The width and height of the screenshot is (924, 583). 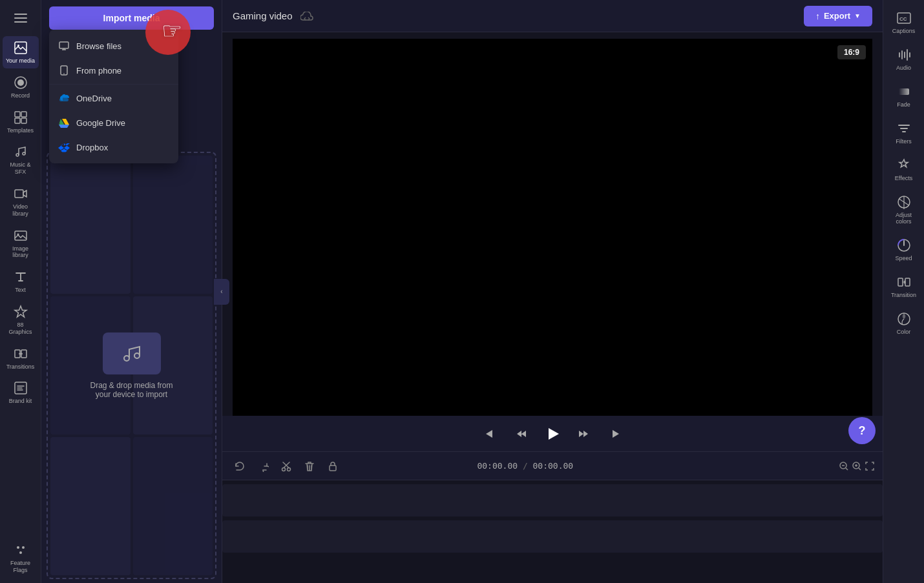 What do you see at coordinates (584, 434) in the screenshot?
I see `forward-button` at bounding box center [584, 434].